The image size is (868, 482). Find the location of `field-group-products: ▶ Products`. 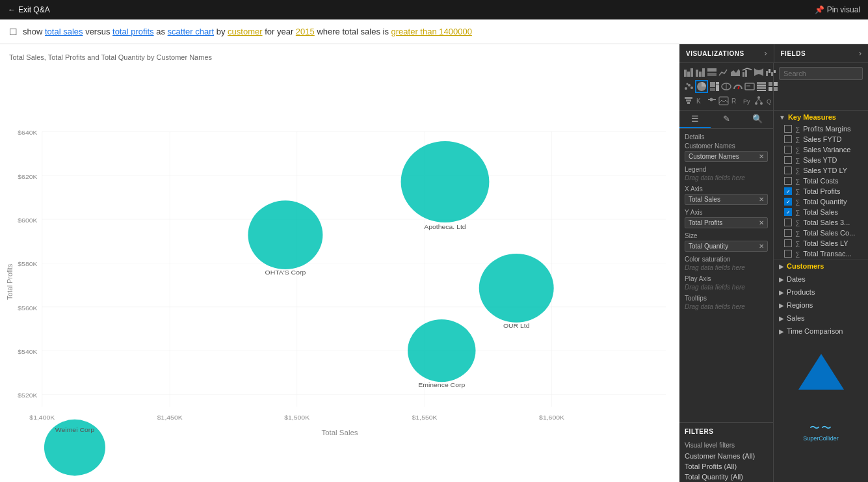

field-group-products: ▶ Products is located at coordinates (821, 292).